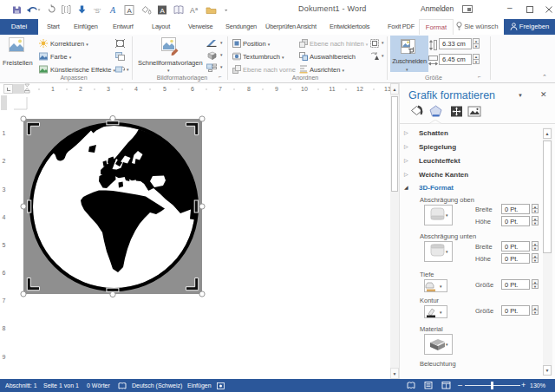 This screenshot has width=555, height=392. What do you see at coordinates (360, 88) in the screenshot?
I see `svg-text: 12` at bounding box center [360, 88].